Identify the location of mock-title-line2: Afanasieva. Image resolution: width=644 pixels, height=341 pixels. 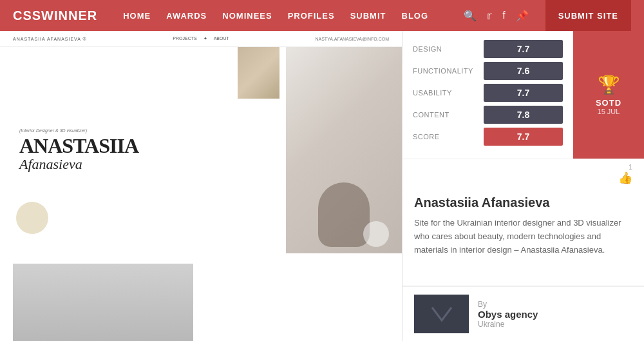
(146, 164).